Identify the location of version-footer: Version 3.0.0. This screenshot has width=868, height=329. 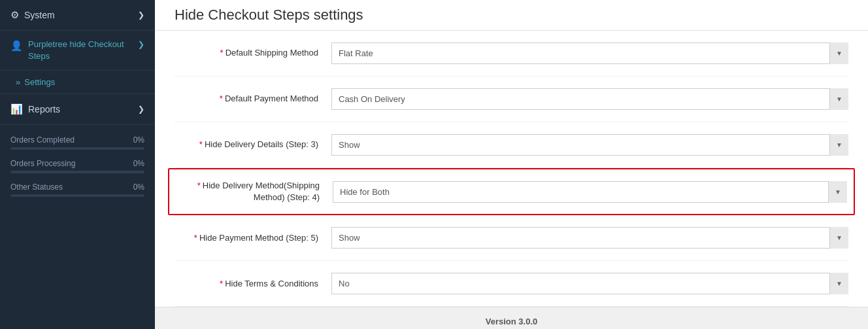
(511, 318).